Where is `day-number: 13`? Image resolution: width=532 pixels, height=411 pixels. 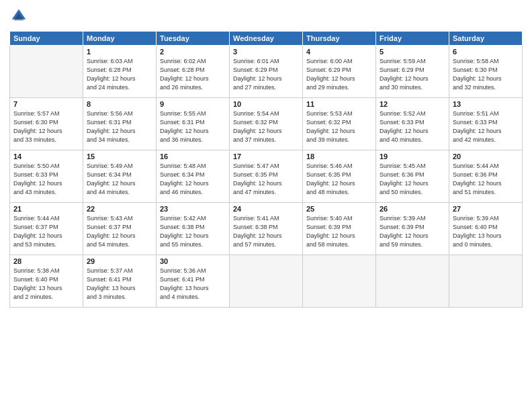
day-number: 13 is located at coordinates (486, 104).